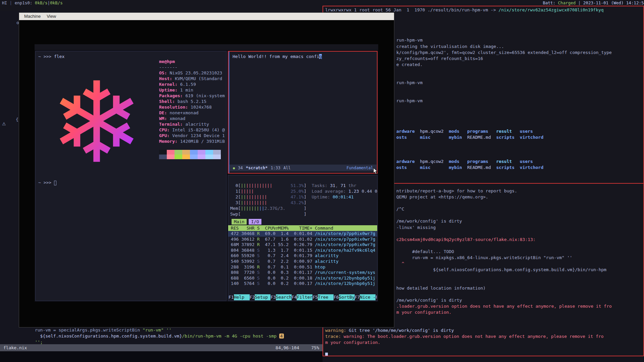 The width and height of the screenshot is (644, 362). I want to click on process-stats: 47.1 55.2 0:26.79, so click(287, 245).